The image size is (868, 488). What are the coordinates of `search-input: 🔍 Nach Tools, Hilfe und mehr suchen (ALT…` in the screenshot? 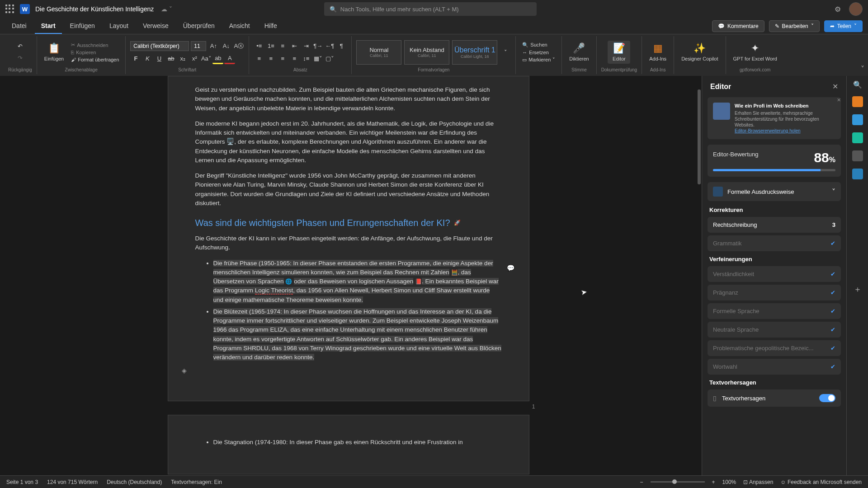 It's located at (430, 9).